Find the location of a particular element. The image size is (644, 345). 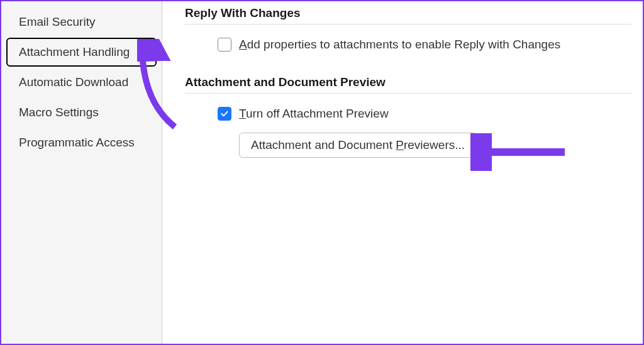

sidebar-item-label: Macro Settings is located at coordinates (59, 112).